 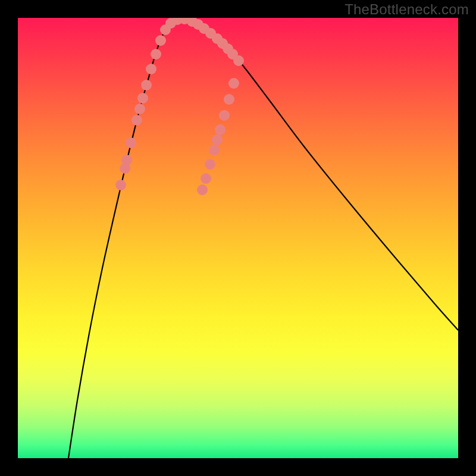 What do you see at coordinates (407, 10) in the screenshot?
I see `watermark-text: TheBottleneck.com` at bounding box center [407, 10].